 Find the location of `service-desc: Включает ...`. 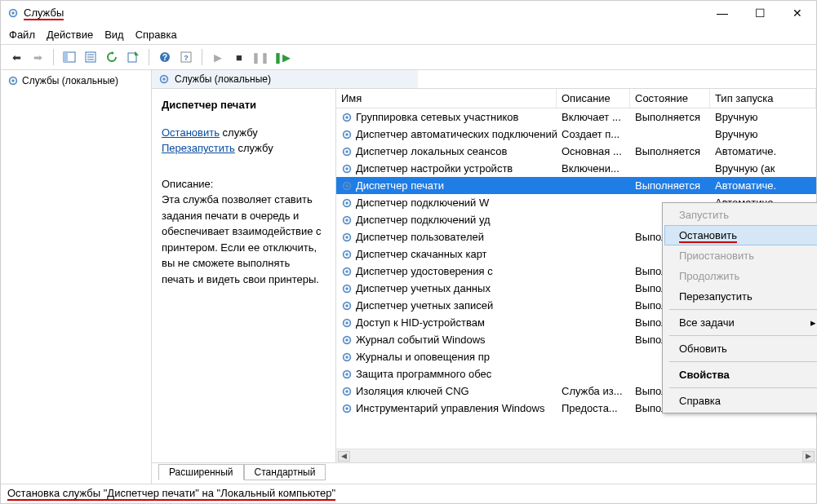

service-desc: Включает ... is located at coordinates (593, 117).